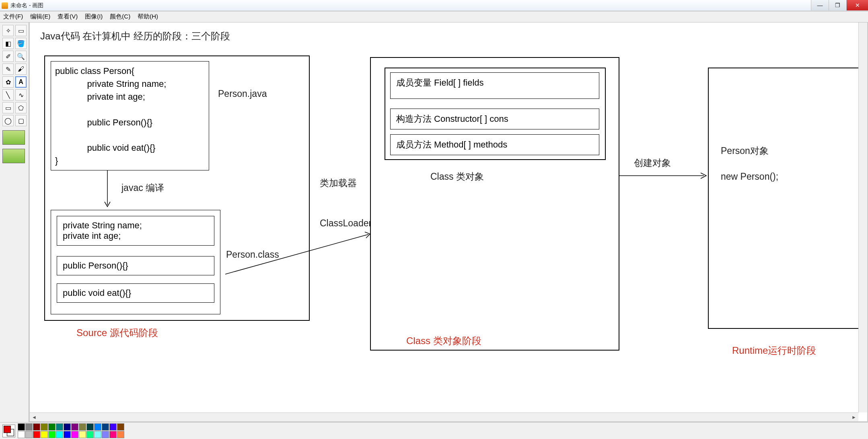 This screenshot has width=868, height=439. I want to click on brush-tool: 🖌, so click(21, 69).